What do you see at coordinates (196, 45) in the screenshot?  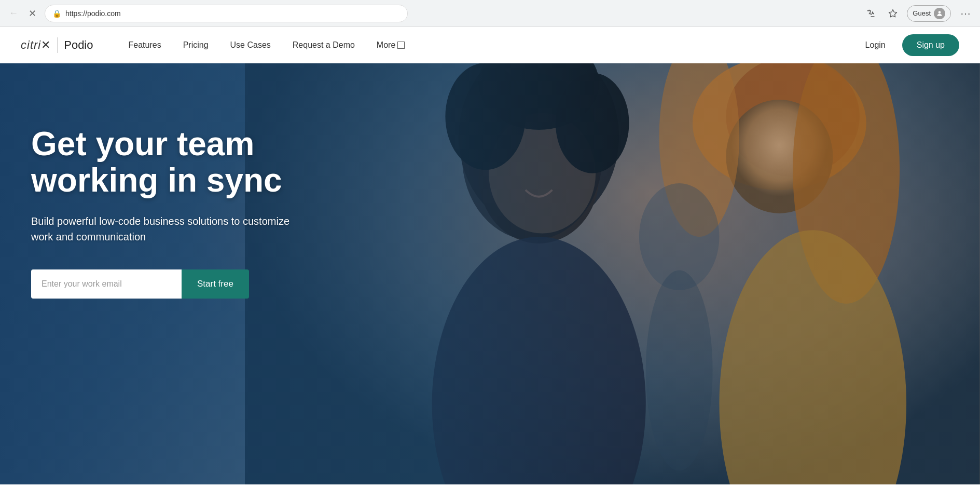 I see `nav-pricing: Pricing` at bounding box center [196, 45].